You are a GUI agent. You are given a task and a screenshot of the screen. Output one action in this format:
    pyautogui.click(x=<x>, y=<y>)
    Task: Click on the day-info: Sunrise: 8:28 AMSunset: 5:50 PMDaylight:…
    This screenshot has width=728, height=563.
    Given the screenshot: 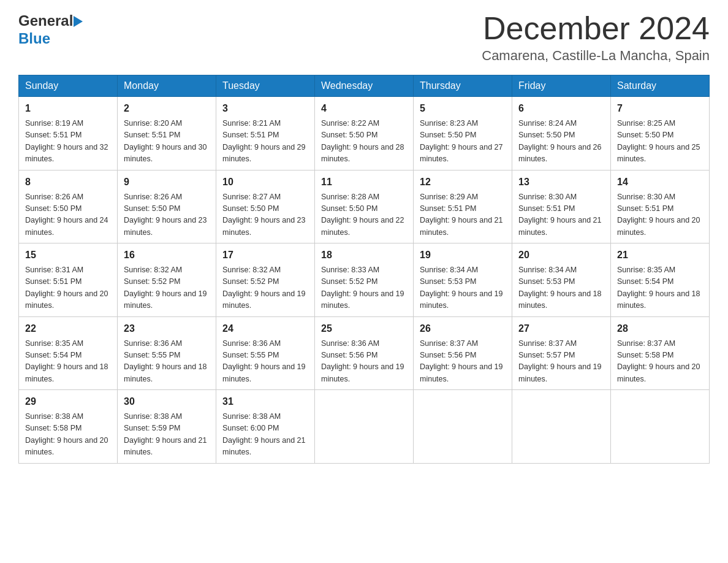 What is the action you would take?
    pyautogui.click(x=364, y=215)
    